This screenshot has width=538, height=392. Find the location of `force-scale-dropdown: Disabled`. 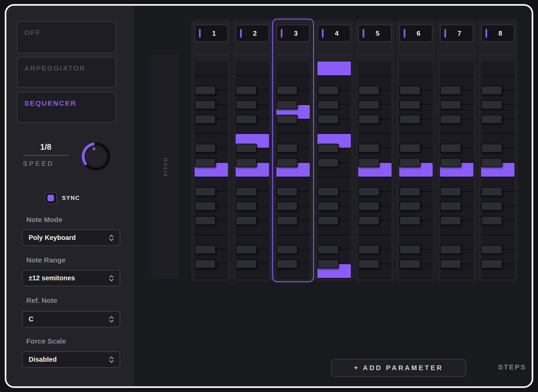

force-scale-dropdown: Disabled is located at coordinates (71, 359).